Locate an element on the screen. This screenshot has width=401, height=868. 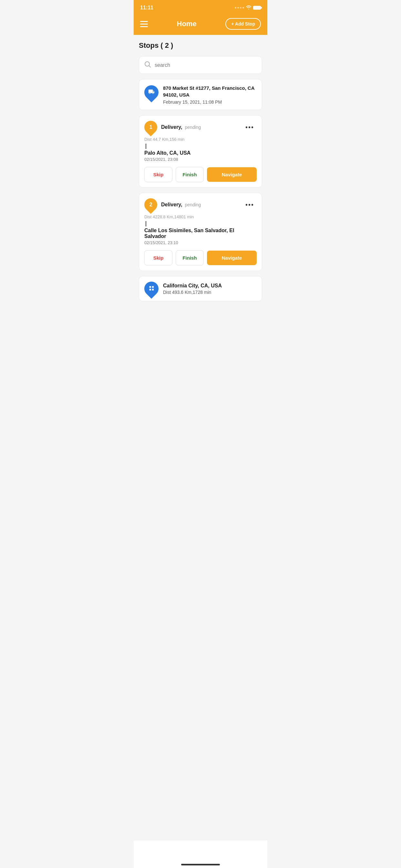
location-pin-icon is located at coordinates (152, 92).